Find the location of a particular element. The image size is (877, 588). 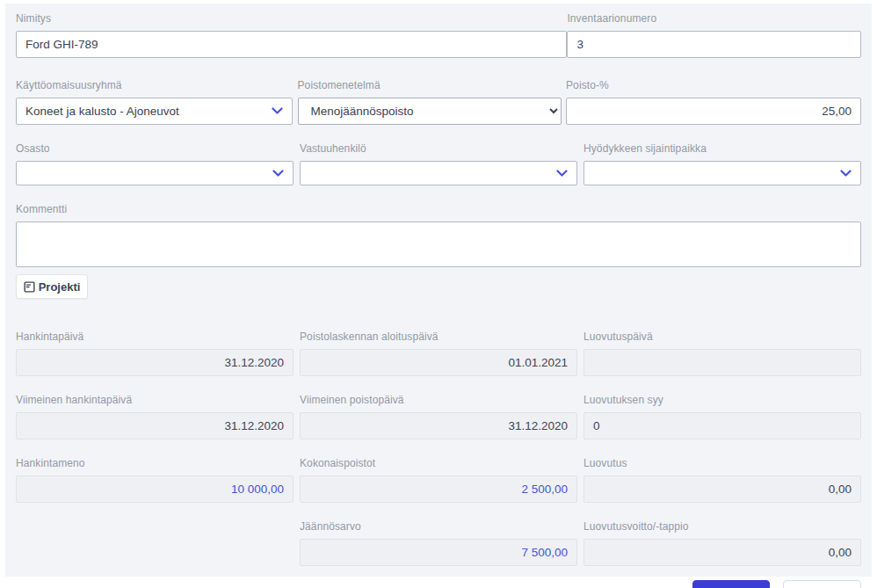

project-form-icon is located at coordinates (30, 287).